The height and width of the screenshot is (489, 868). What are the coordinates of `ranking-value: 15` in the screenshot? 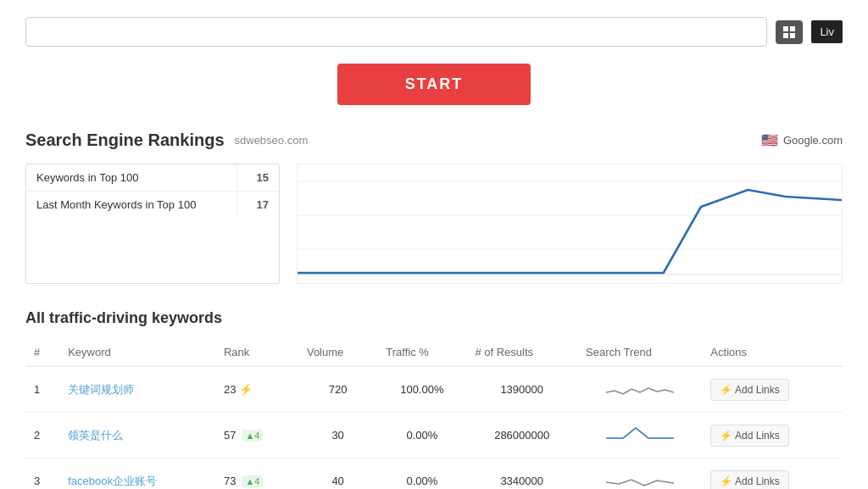 It's located at (258, 178).